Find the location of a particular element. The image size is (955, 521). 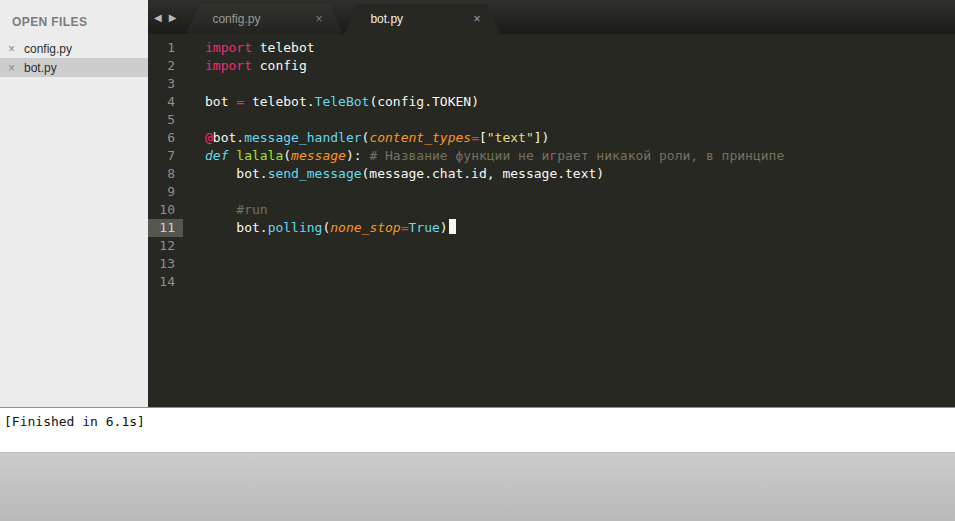

sidebar-file-config.py: ×config.py is located at coordinates (74, 48).